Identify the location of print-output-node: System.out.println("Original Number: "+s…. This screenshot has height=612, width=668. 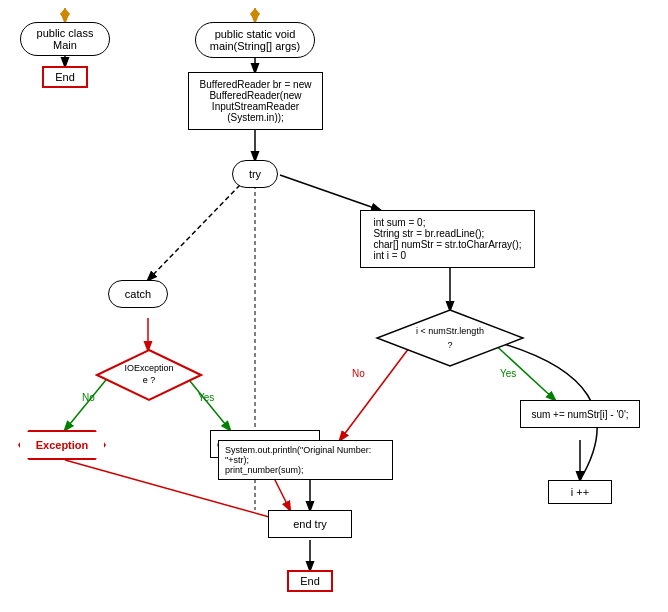
(306, 460).